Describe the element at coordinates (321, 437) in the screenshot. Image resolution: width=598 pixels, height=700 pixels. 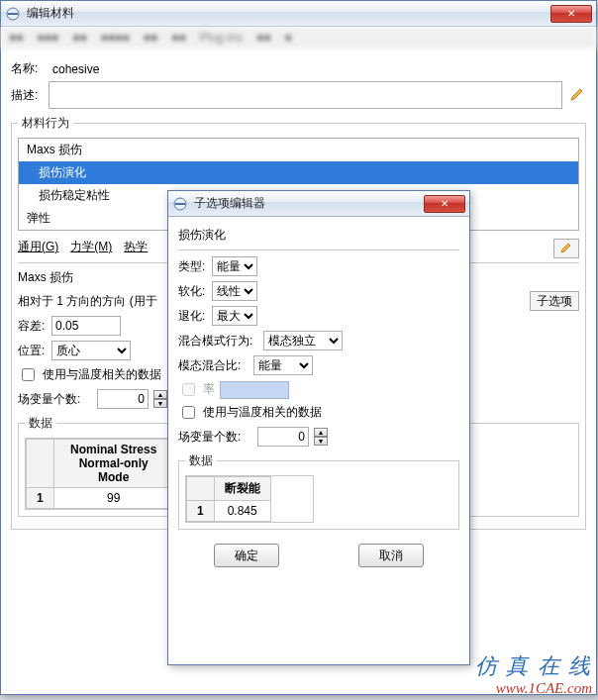
I see `sub-fieldvars-spinner: ▲▼` at that location.